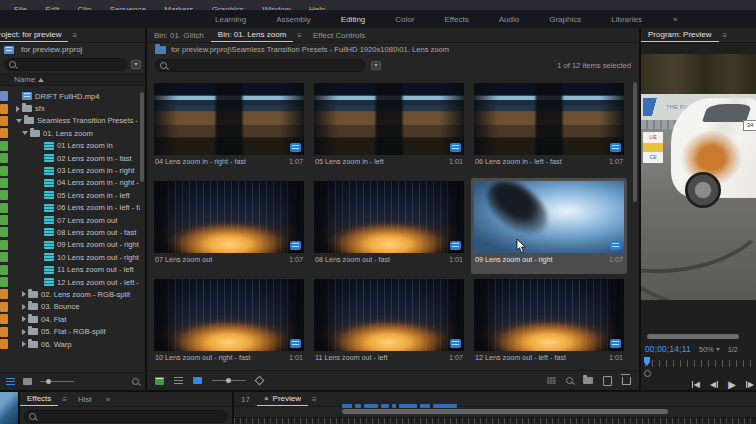  I want to click on sort-icons-icon, so click(260, 381).